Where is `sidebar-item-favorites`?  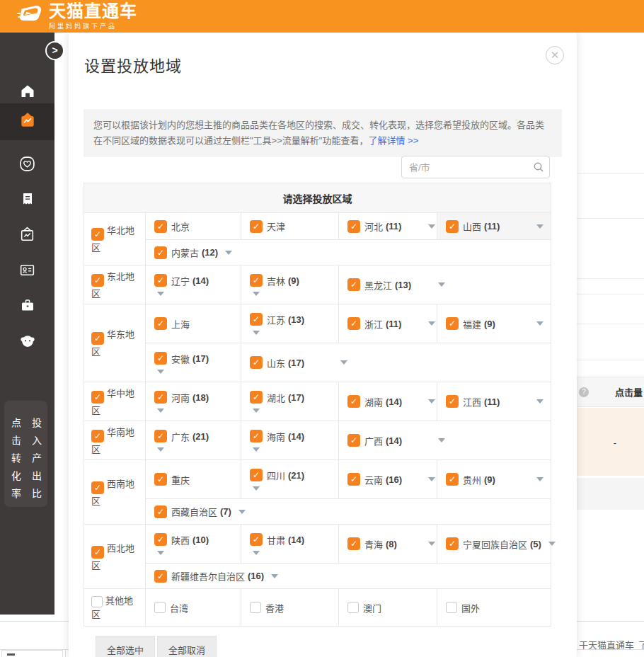
sidebar-item-favorites is located at coordinates (27, 165).